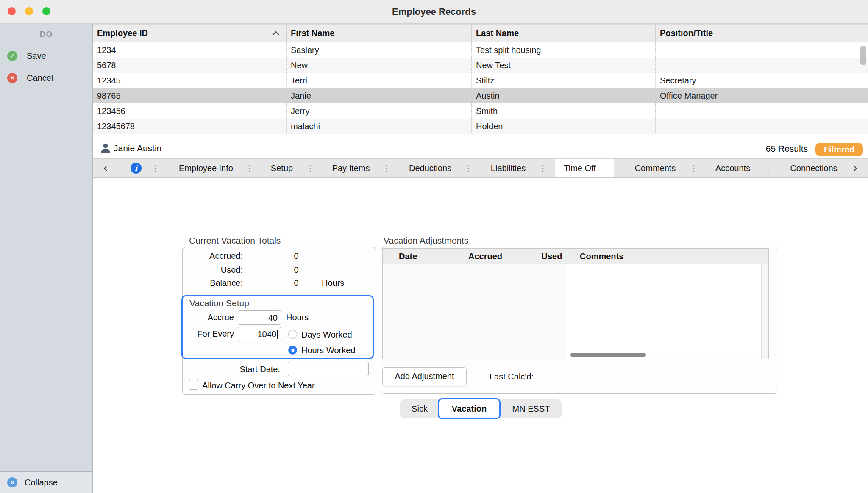  I want to click on collapse-button-label: Collapse, so click(41, 482).